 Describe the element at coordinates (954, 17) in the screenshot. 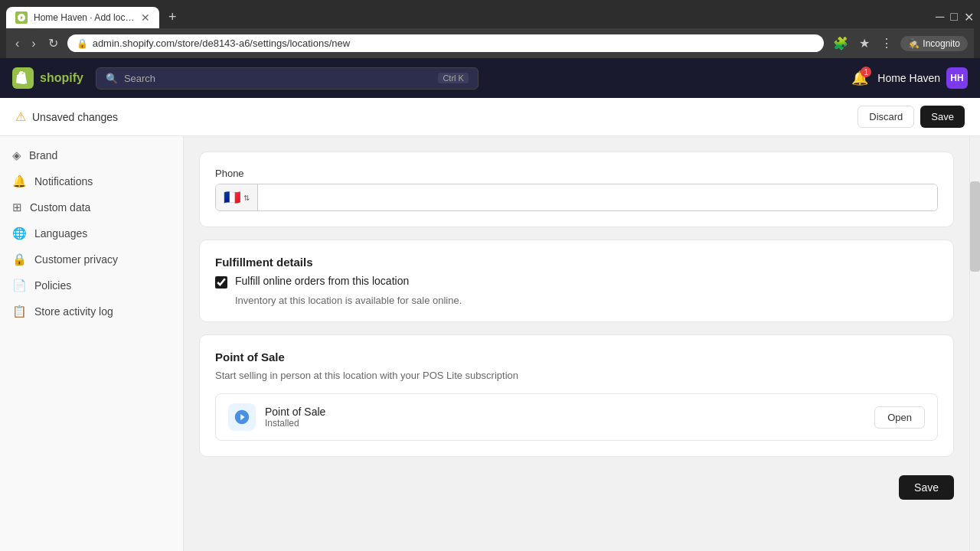

I see `maximize-button: □` at that location.